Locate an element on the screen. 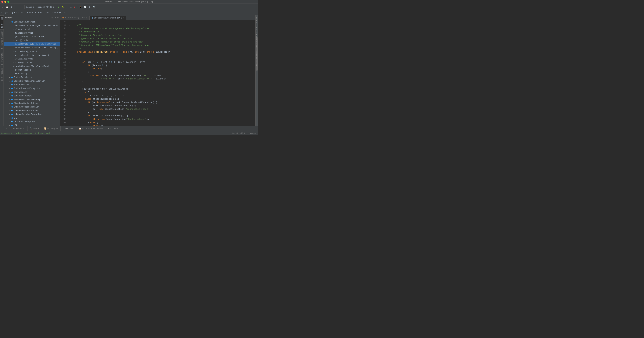  line-content is located at coordinates (164, 86).